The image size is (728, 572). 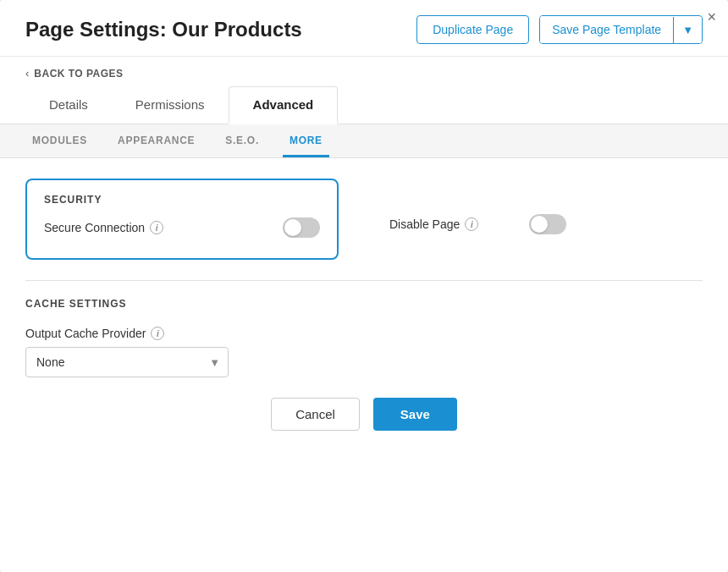 I want to click on output-cache-select: None Default Custom, so click(x=127, y=362).